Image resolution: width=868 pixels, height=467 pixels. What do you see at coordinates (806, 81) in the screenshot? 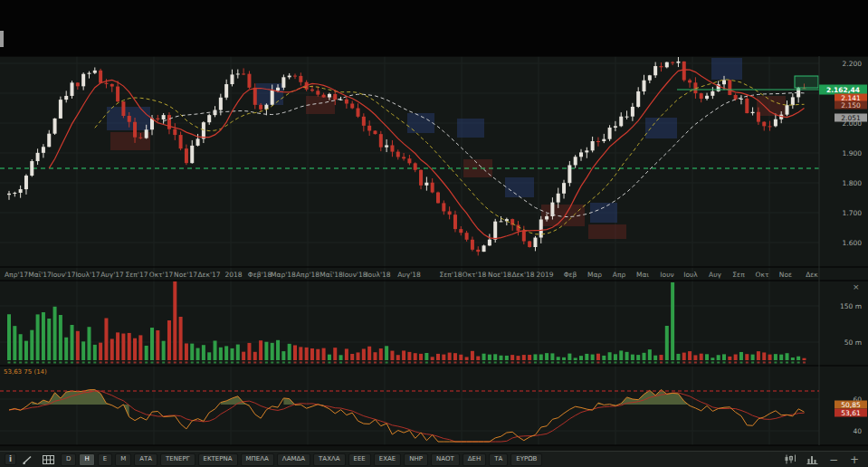
I see `highlight-box` at bounding box center [806, 81].